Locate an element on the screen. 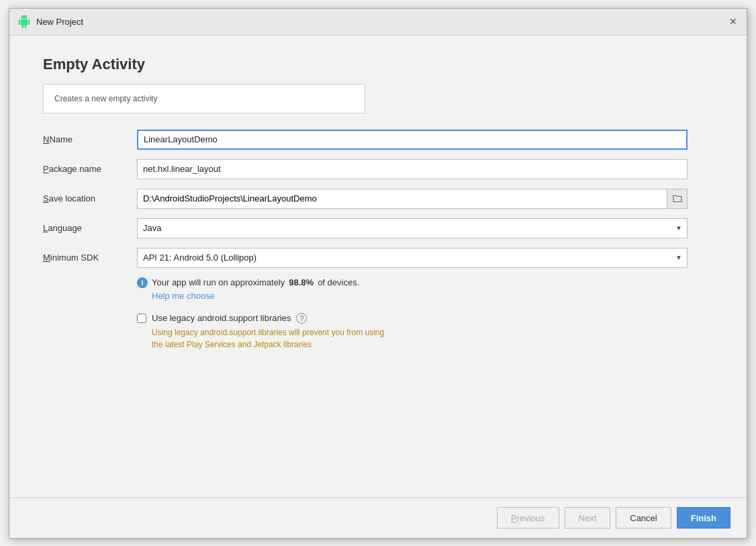 Image resolution: width=756 pixels, height=546 pixels. cancel-label-text: Cancel is located at coordinates (643, 518).